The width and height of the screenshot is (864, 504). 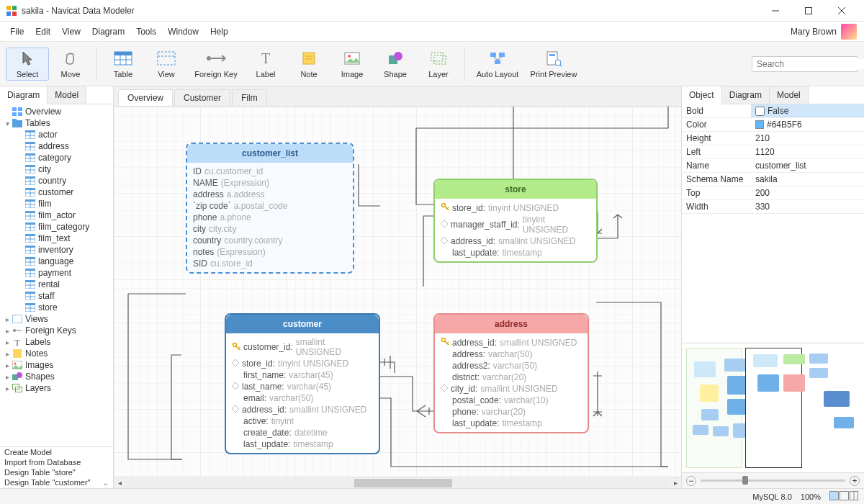 I want to click on scroll-right-icon: ▸, so click(x=675, y=482).